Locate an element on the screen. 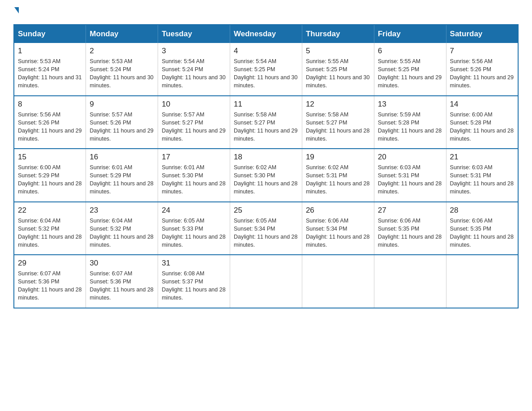 The image size is (532, 411). calendar-cell: 13 Sunrise: 5:59 AMSunset: 5:28 PMDaylig… is located at coordinates (410, 123).